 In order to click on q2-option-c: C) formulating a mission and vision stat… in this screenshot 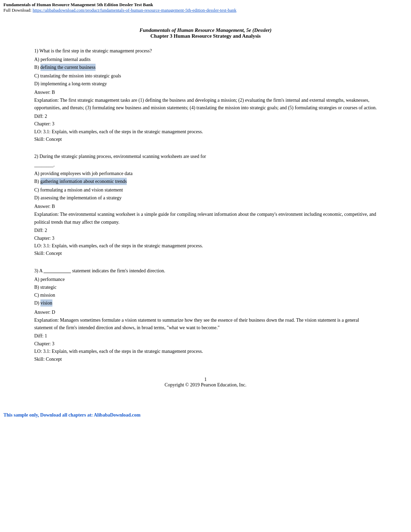, I will do `click(206, 190)`.